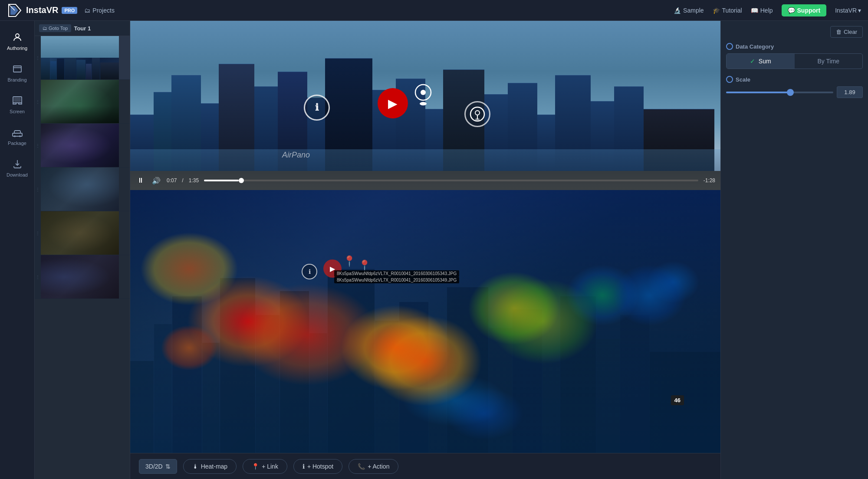 The height and width of the screenshot is (479, 868). Describe the element at coordinates (794, 61) in the screenshot. I see `data-category-tabs: ✓ Sum By Time` at that location.